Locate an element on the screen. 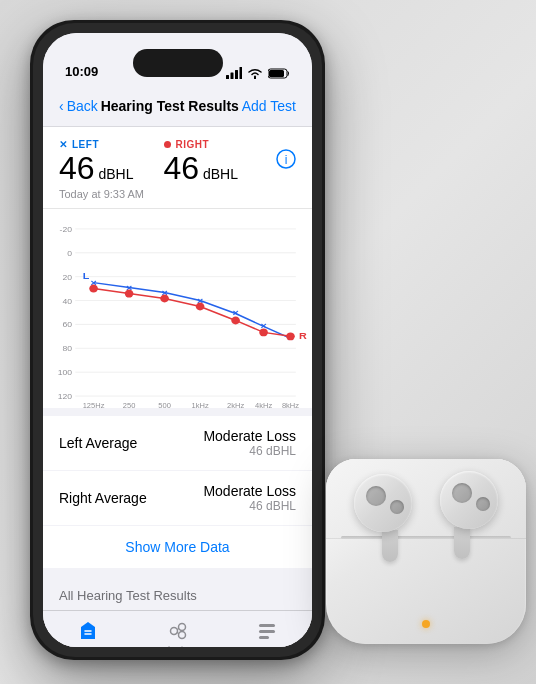 The height and width of the screenshot is (684, 536). airpod-left-head is located at coordinates (383, 503).